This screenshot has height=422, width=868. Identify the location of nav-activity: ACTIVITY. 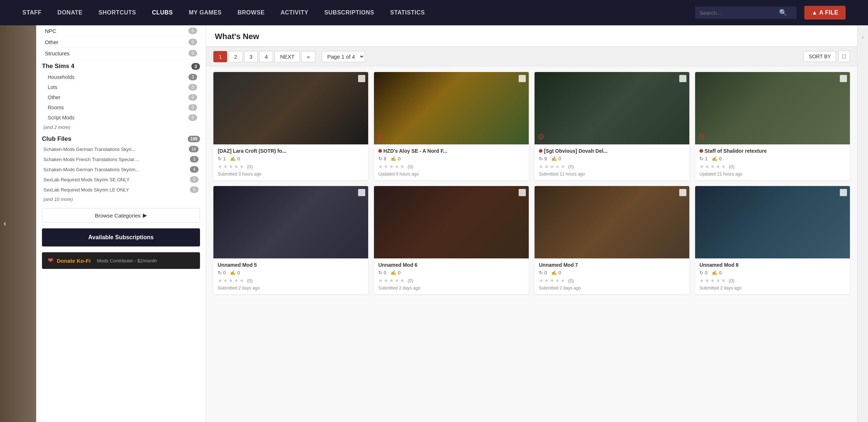
(294, 13).